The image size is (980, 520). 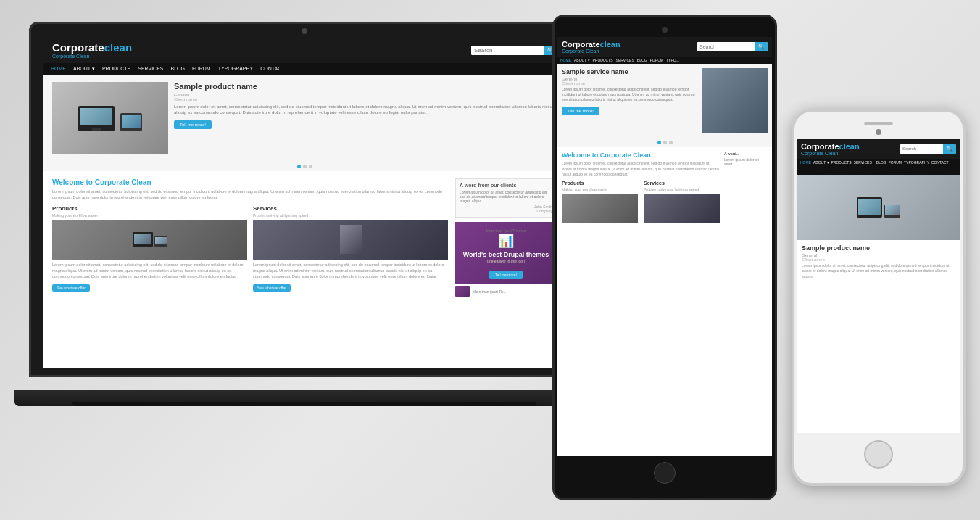 What do you see at coordinates (600, 189) in the screenshot?
I see `tablet-products-sub: Making your workflow easier` at bounding box center [600, 189].